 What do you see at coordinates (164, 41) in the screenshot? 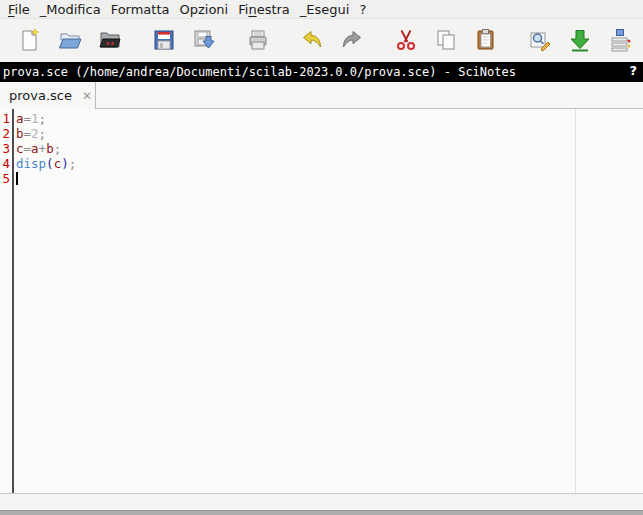
I see `save-button` at bounding box center [164, 41].